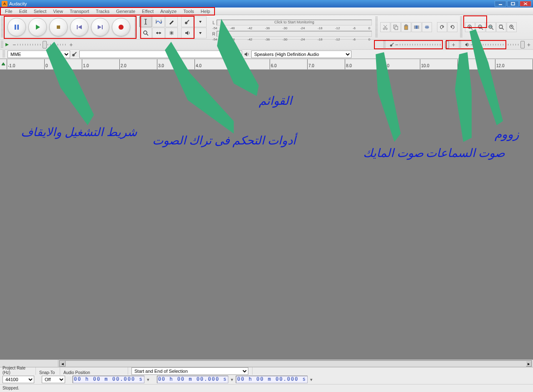 The width and height of the screenshot is (533, 392). I want to click on project-rate-label: Project Rate (Hz), so click(19, 371).